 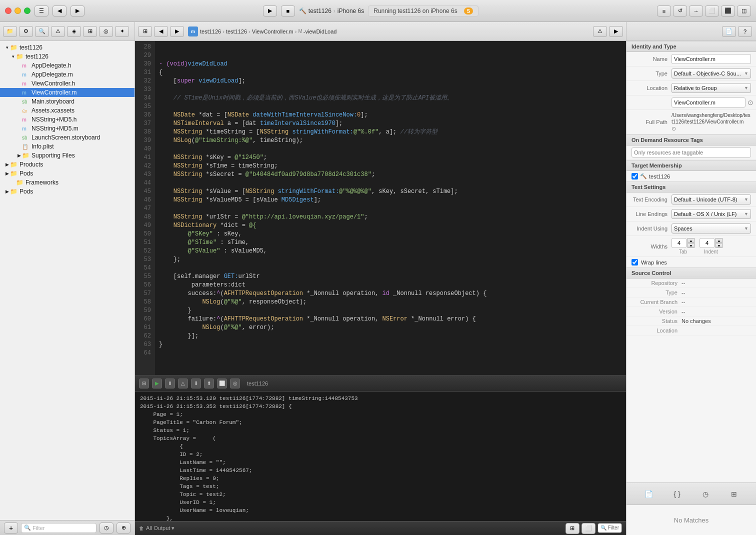 What do you see at coordinates (635, 262) in the screenshot?
I see `wrap-checkbox` at bounding box center [635, 262].